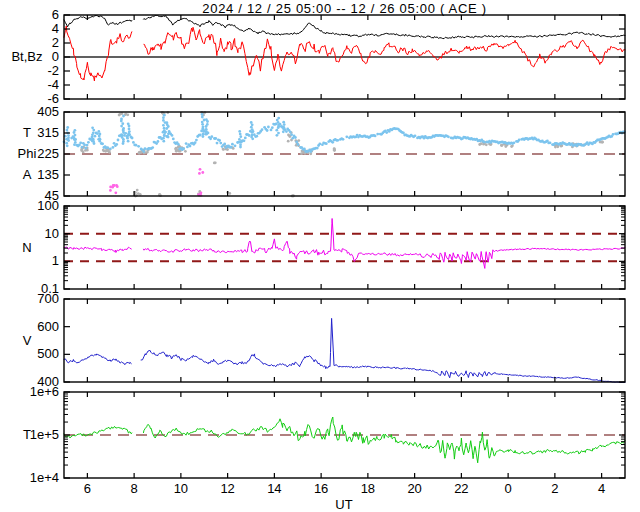 The height and width of the screenshot is (512, 640). Describe the element at coordinates (344, 440) in the screenshot. I see `series-t-line` at that location.